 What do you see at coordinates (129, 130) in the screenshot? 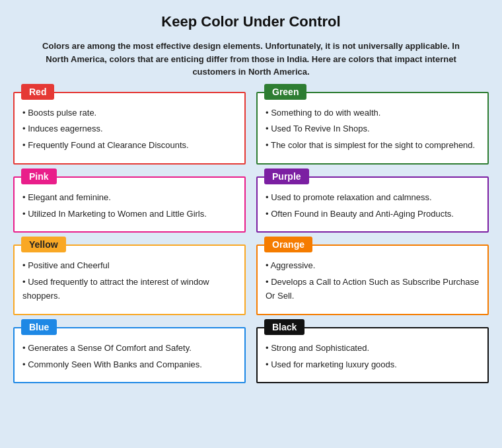
I see `card-content-red: Boosts pulse rate.Induces eagerness.Freq…` at bounding box center [129, 130].